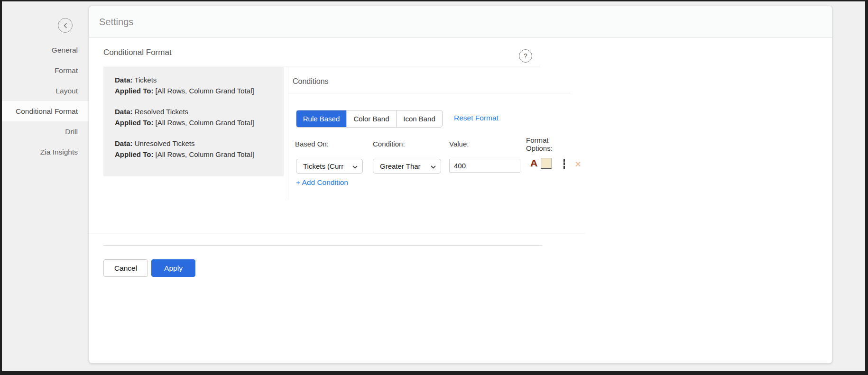 The height and width of the screenshot is (375, 868). What do you see at coordinates (564, 164) in the screenshot?
I see `border-style-icon` at bounding box center [564, 164].